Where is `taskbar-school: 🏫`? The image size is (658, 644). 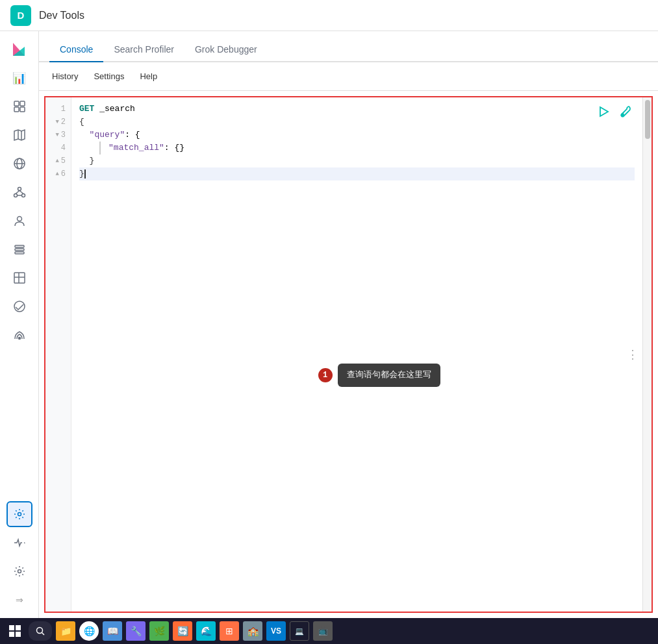
taskbar-school: 🏫 is located at coordinates (253, 631).